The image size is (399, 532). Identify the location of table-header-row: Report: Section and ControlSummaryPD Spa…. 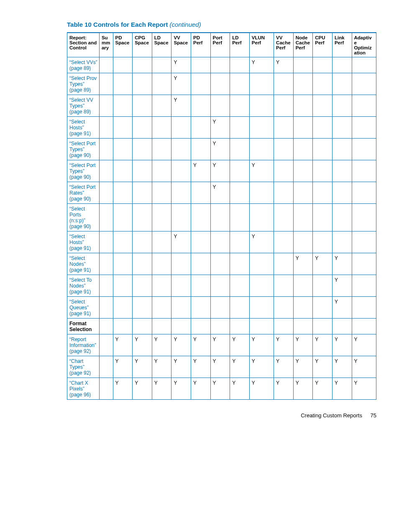
(222, 45).